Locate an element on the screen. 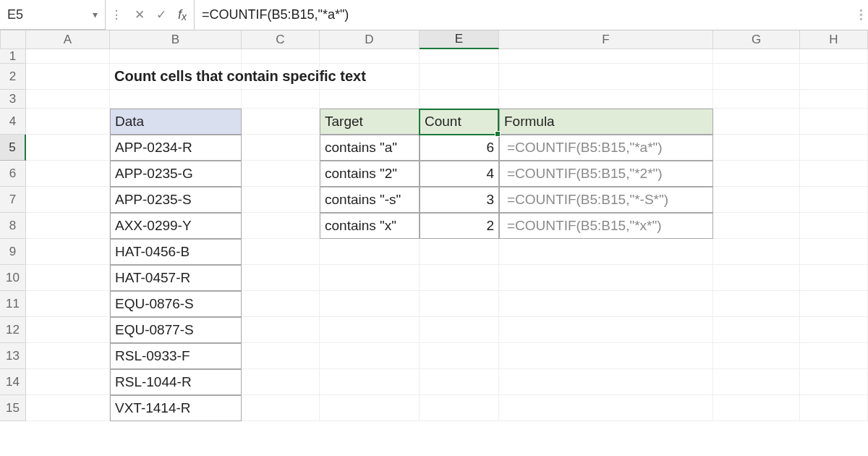 Image resolution: width=868 pixels, height=456 pixels. col-header-F: F is located at coordinates (606, 40).